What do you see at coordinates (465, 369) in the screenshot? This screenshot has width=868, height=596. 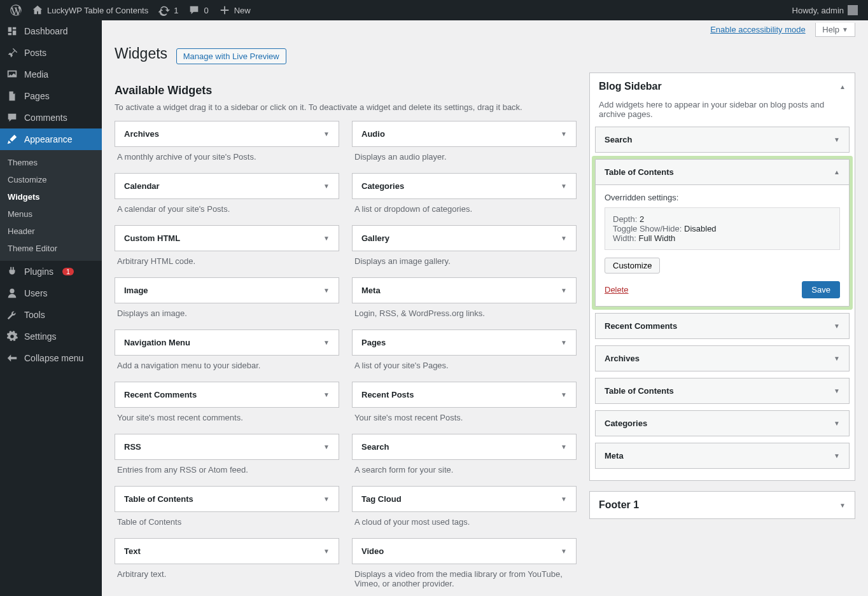 I see `widget-desc: A list of your site's Pages.` at bounding box center [465, 369].